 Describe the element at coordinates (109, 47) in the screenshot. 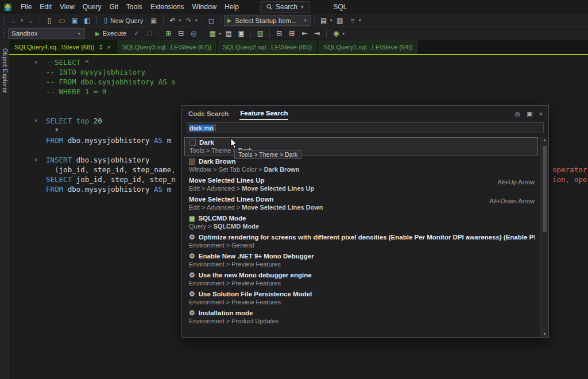

I see `tab-close-icon: ×` at that location.